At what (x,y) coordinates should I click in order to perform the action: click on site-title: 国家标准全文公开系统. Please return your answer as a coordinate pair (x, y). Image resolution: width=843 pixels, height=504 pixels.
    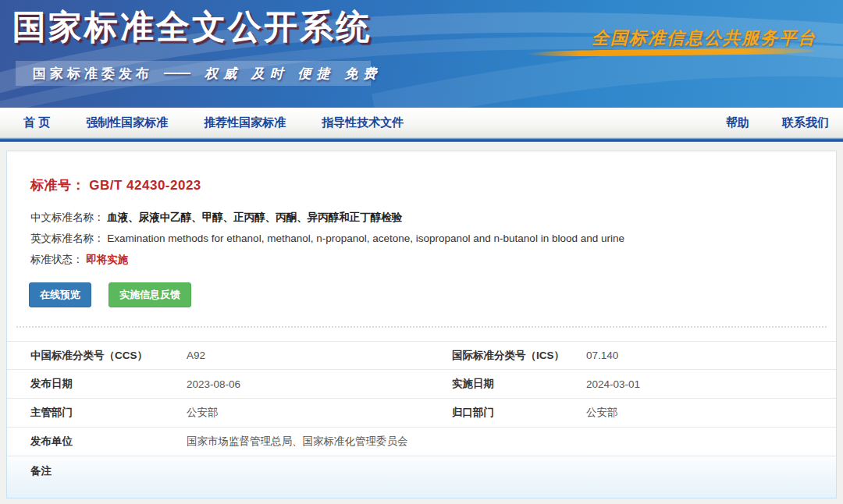
    Looking at the image, I should click on (192, 27).